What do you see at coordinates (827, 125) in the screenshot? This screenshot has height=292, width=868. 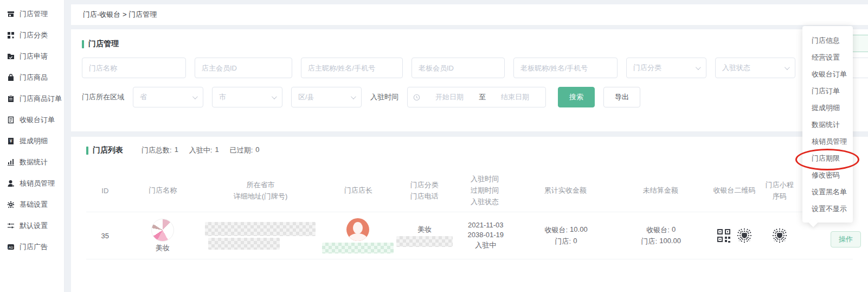 I see `menu-item-data-statistics: 数据统计` at bounding box center [827, 125].